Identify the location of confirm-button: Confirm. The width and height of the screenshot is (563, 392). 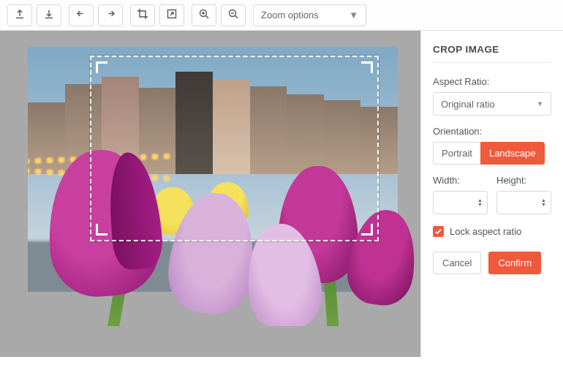
(515, 263).